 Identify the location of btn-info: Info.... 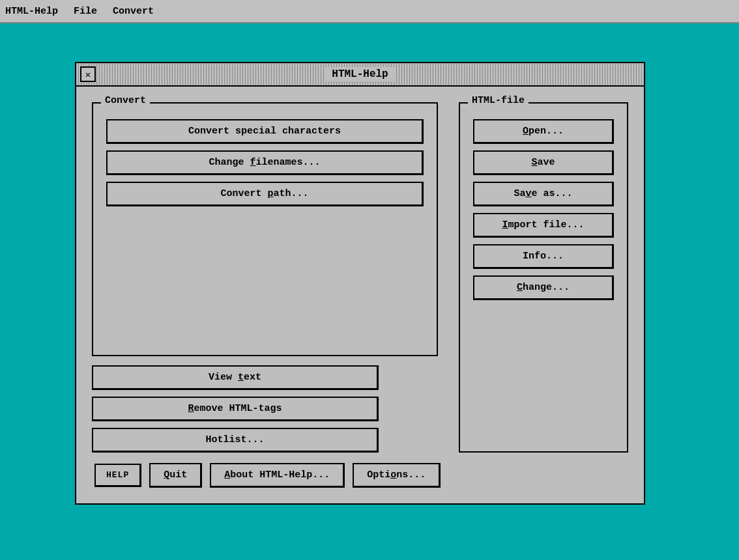
(543, 257).